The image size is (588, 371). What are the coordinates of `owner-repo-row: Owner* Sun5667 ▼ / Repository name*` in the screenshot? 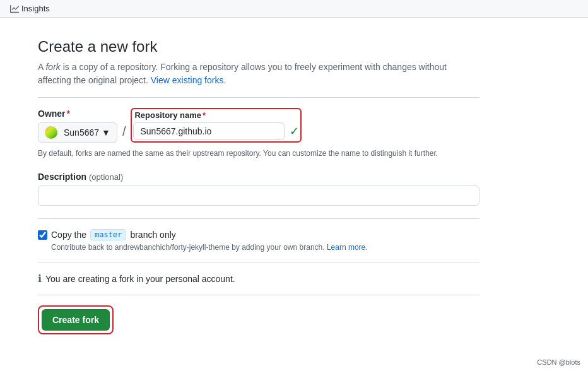 It's located at (259, 125).